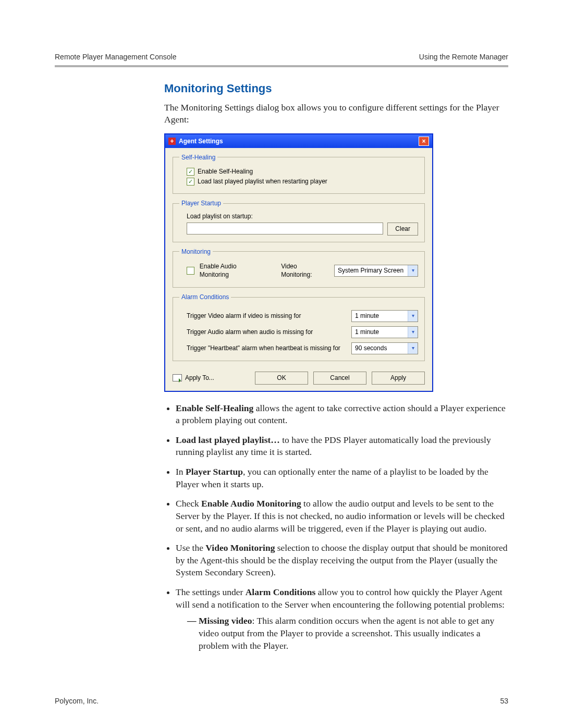  I want to click on page-footer: Polycom, Inc. 53, so click(282, 701).